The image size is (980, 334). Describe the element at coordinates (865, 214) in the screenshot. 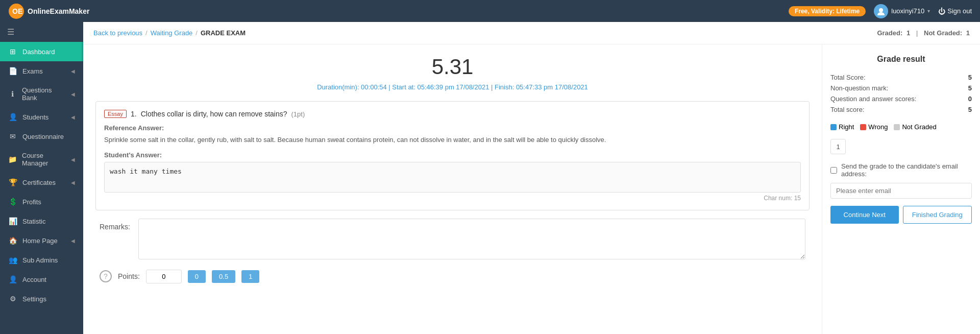

I see `continue-next-button: Continue Next` at that location.